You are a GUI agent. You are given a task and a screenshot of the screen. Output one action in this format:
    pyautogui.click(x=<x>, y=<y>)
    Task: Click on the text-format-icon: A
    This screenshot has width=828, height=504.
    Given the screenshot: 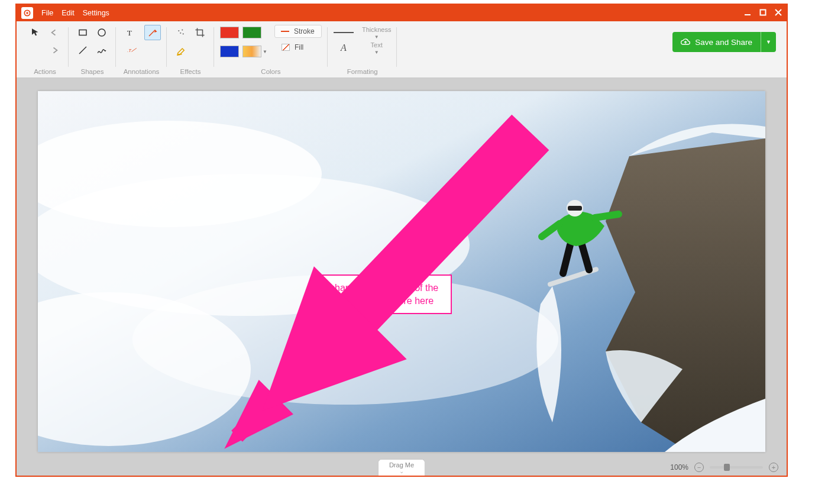 What is the action you would take?
    pyautogui.click(x=344, y=48)
    